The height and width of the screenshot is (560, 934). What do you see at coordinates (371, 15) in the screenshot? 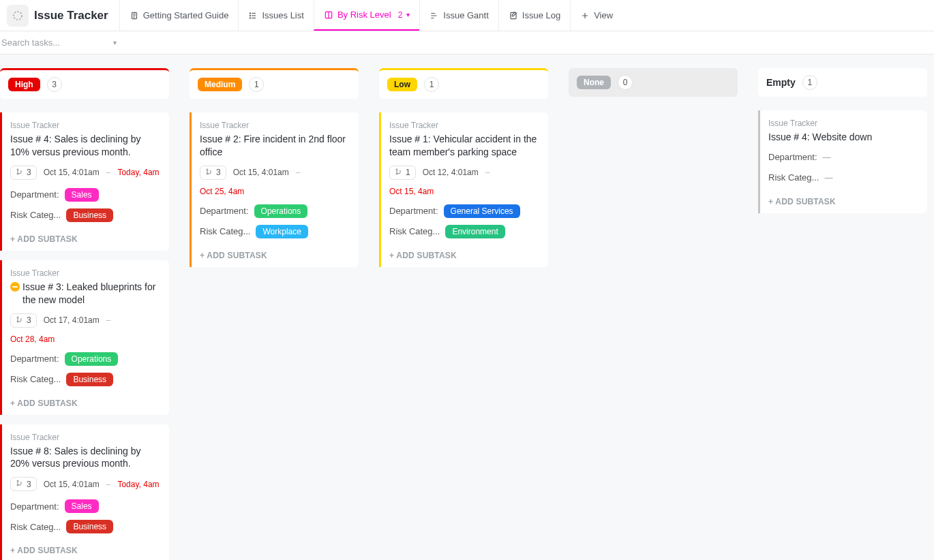
I see `view-tabs: Getting Started GuideIssues ListBy Risk …` at bounding box center [371, 15].